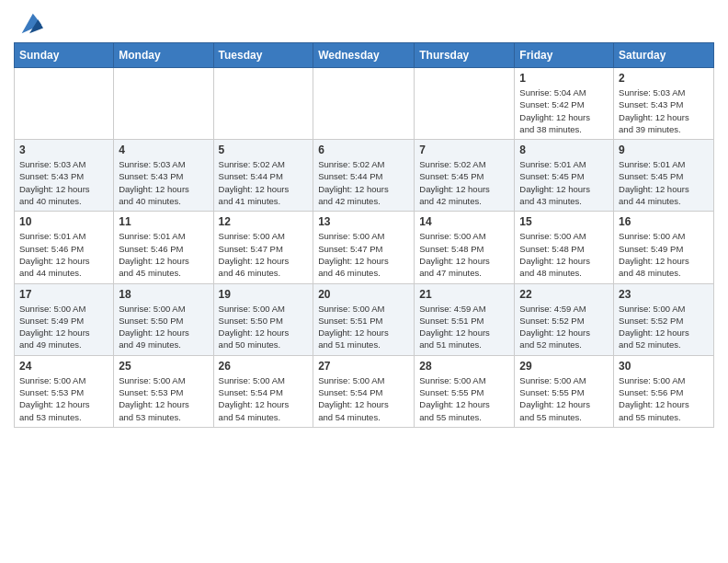 Image resolution: width=728 pixels, height=563 pixels. What do you see at coordinates (364, 247) in the screenshot?
I see `calendar-cell: 13Sunrise: 5:00 AMSunset: 5:47 PMDayligh…` at bounding box center [364, 247].